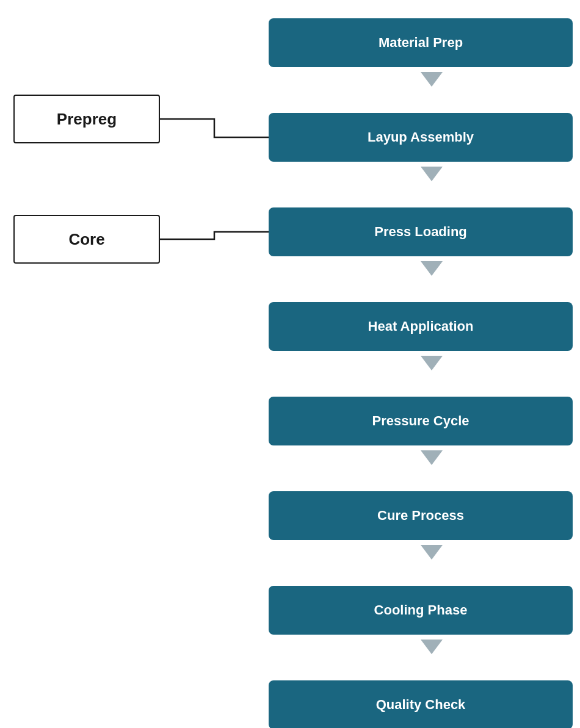 The width and height of the screenshot is (580, 728). I want to click on cure-process-box: Cure Process, so click(421, 516).